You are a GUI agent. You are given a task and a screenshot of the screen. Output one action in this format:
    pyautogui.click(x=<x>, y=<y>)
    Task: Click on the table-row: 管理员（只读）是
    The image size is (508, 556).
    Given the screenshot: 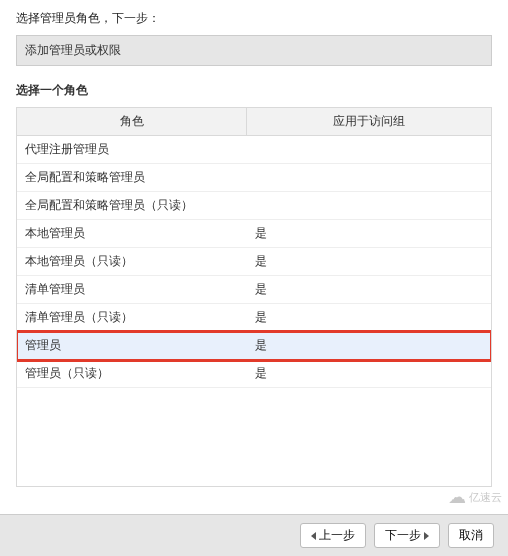 What is the action you would take?
    pyautogui.click(x=254, y=374)
    